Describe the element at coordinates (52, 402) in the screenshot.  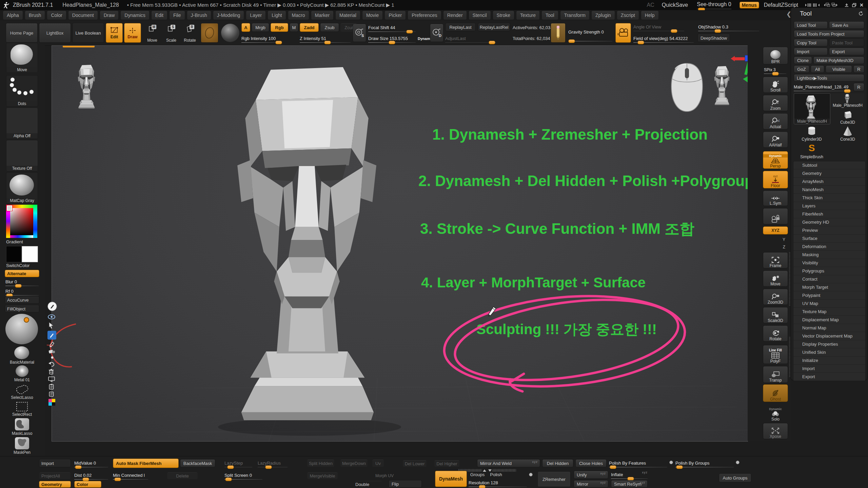
I see `color-palette-icon` at that location.